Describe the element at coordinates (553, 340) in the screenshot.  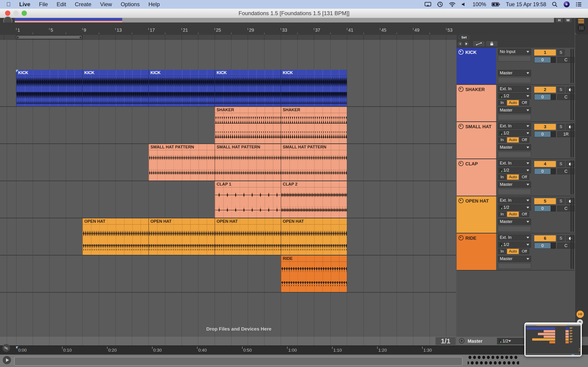
I see `screenshot-thumbnail` at that location.